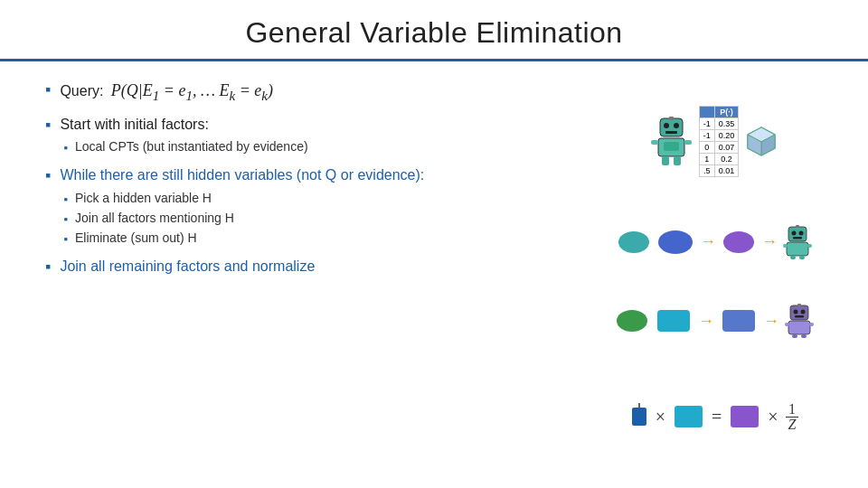 This screenshot has width=868, height=488. I want to click on cpt-row1-col1: -1, so click(707, 123).